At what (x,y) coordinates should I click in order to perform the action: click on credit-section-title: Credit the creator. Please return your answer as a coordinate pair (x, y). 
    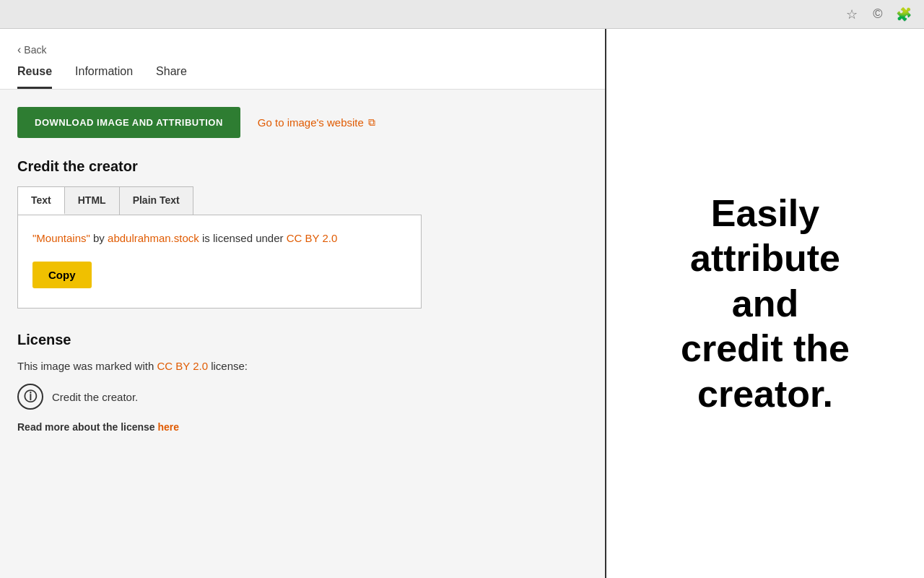
    Looking at the image, I should click on (302, 166).